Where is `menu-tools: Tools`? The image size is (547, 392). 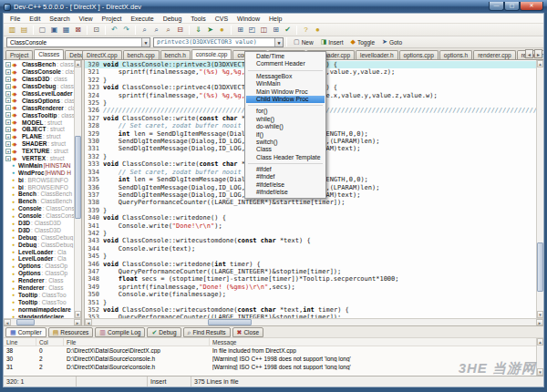
menu-tools: Tools is located at coordinates (198, 18).